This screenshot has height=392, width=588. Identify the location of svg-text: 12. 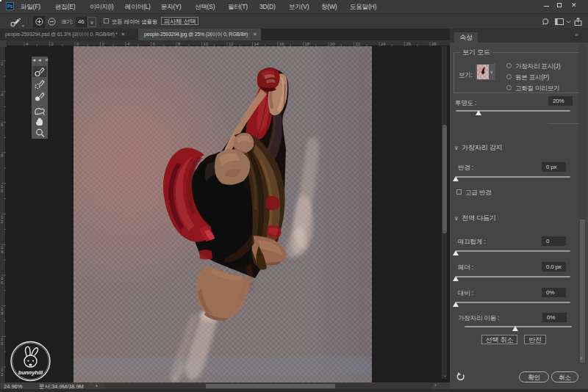
(231, 44).